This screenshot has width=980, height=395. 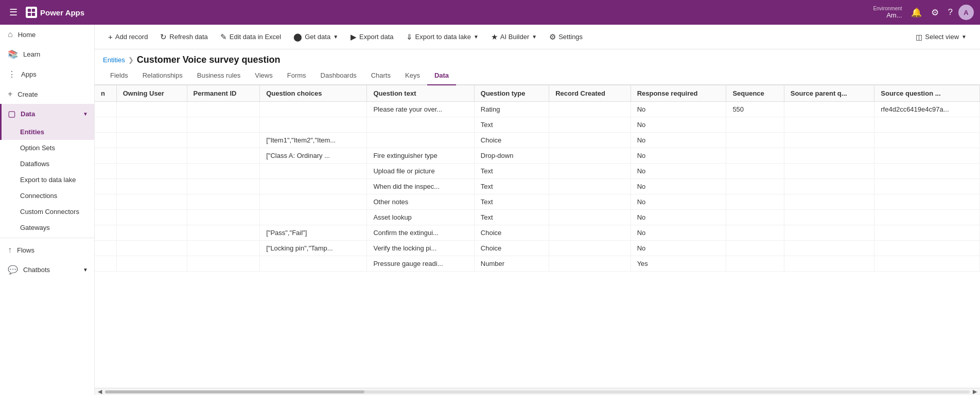 I want to click on create-icon: +, so click(x=10, y=94).